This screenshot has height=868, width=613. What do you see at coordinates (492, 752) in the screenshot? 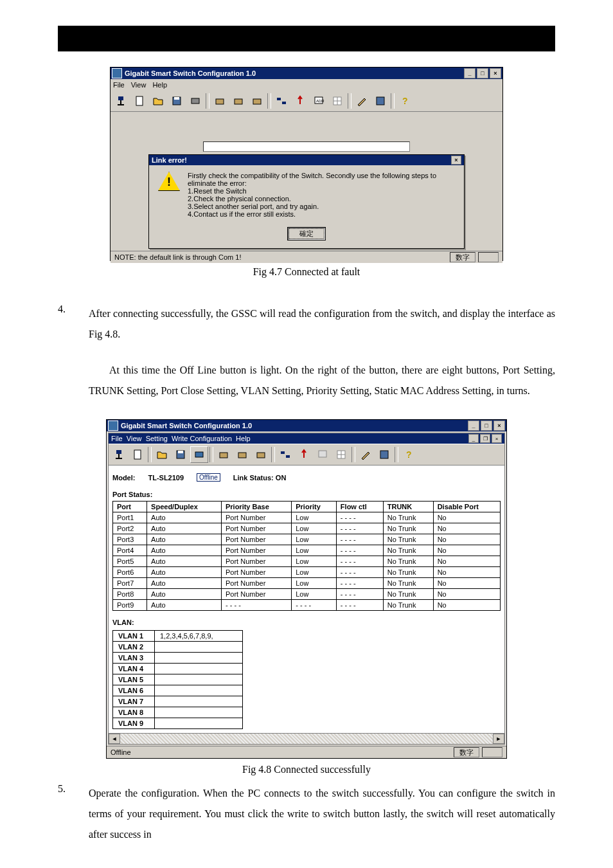
I see `status-grip` at bounding box center [492, 752].